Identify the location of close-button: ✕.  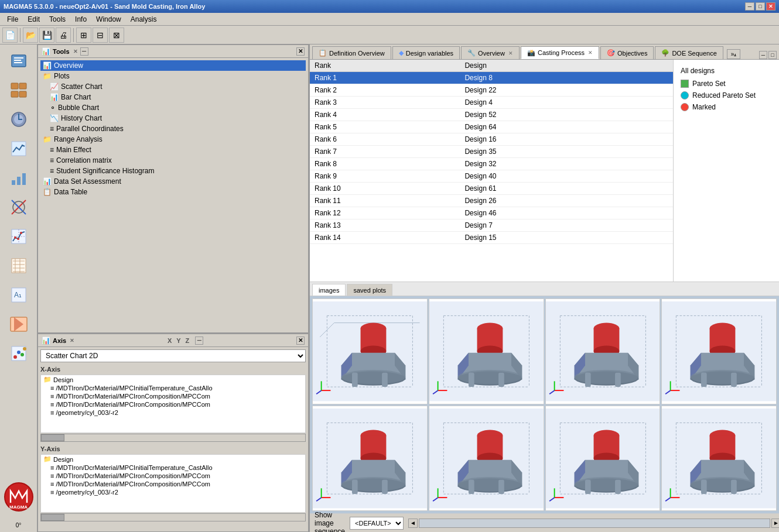
(771, 6).